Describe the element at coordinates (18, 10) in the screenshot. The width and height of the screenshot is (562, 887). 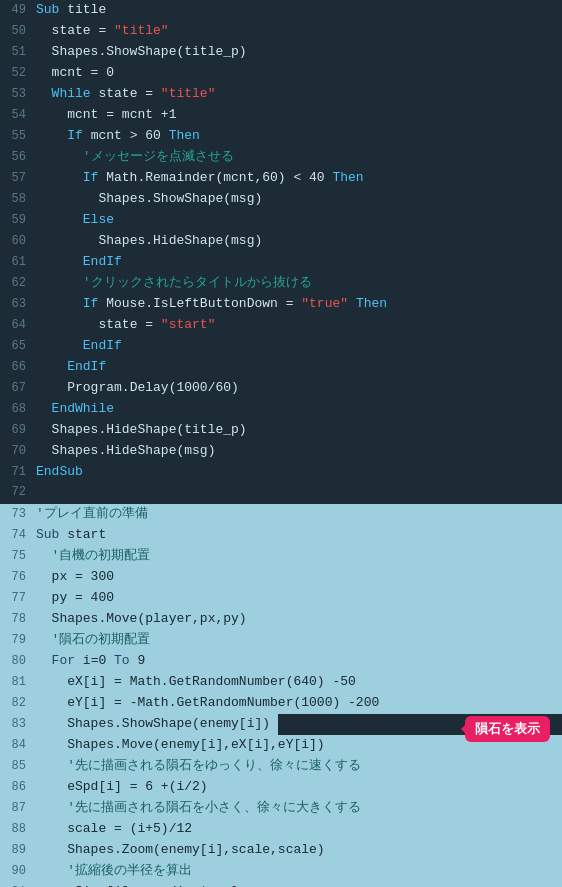
I see `line-number: 49` at that location.